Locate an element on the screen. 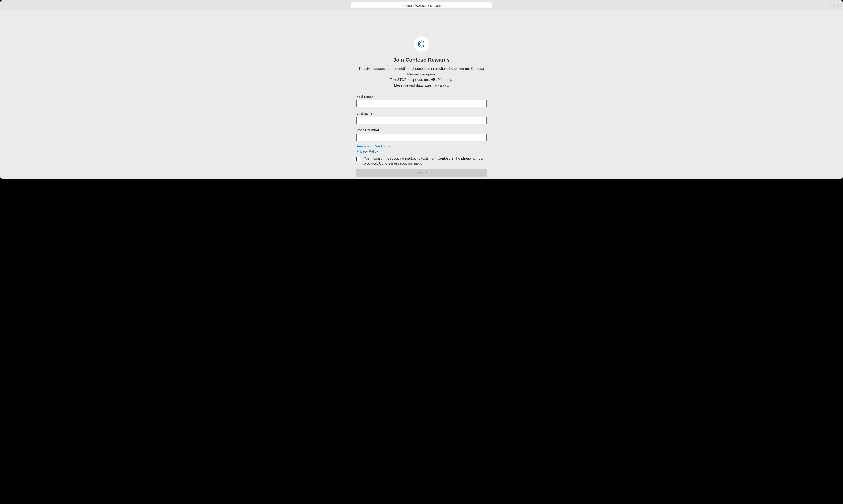 The image size is (843, 504). phone-group: Phone number is located at coordinates (422, 134).